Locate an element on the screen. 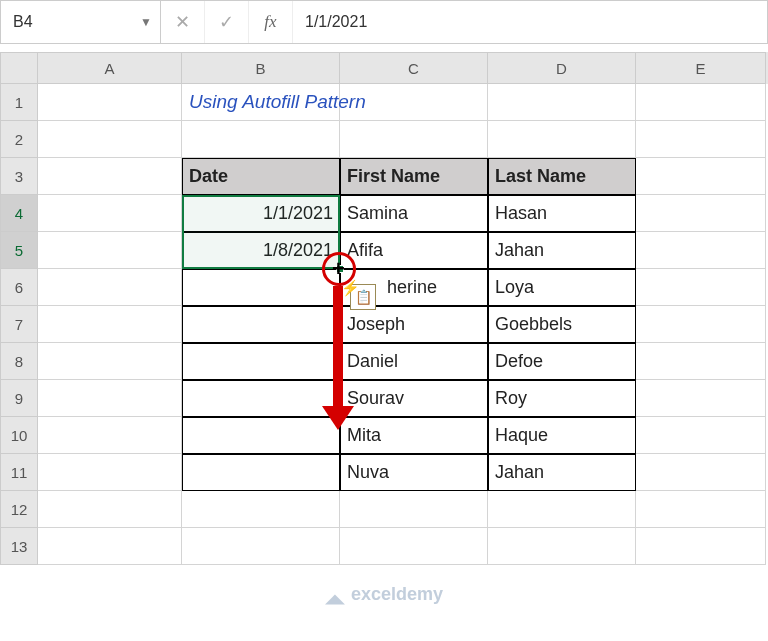  cell-A10 is located at coordinates (110, 436).